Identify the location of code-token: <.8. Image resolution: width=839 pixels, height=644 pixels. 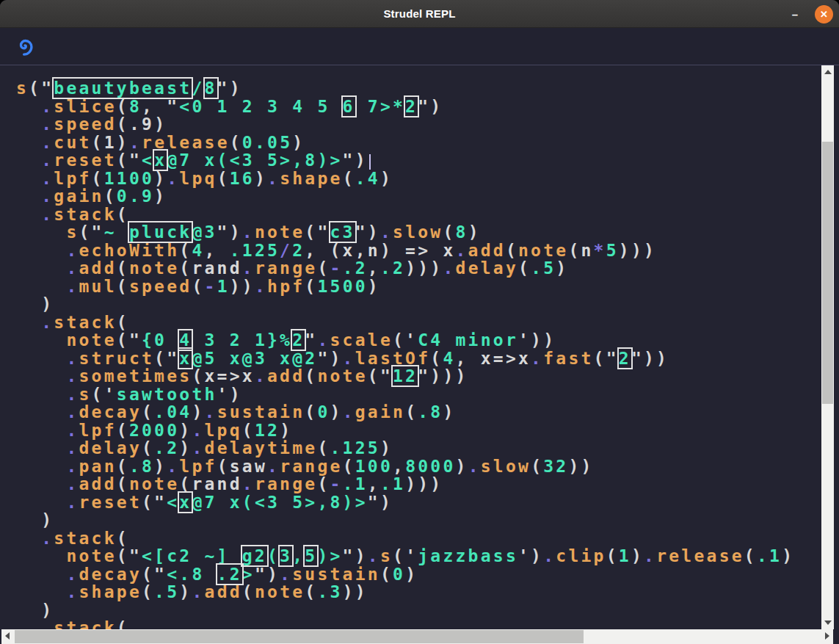
(192, 574).